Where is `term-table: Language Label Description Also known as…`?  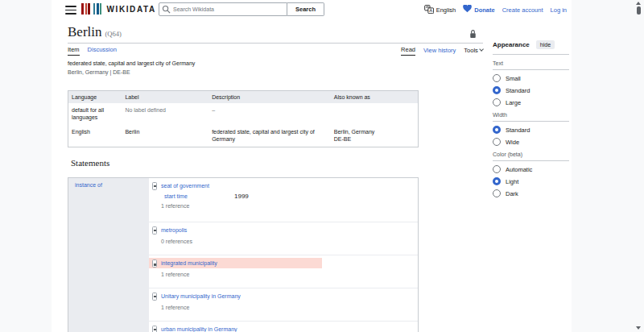 term-table: Language Label Description Also known as… is located at coordinates (243, 119).